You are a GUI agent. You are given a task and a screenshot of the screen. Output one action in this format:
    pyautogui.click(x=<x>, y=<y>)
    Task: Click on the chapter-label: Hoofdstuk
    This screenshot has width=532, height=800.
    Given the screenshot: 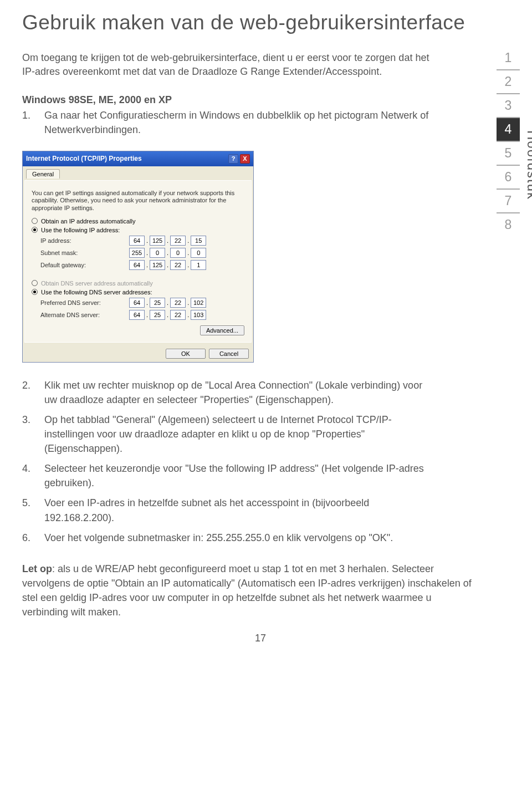 What is the action you would take?
    pyautogui.click(x=528, y=165)
    